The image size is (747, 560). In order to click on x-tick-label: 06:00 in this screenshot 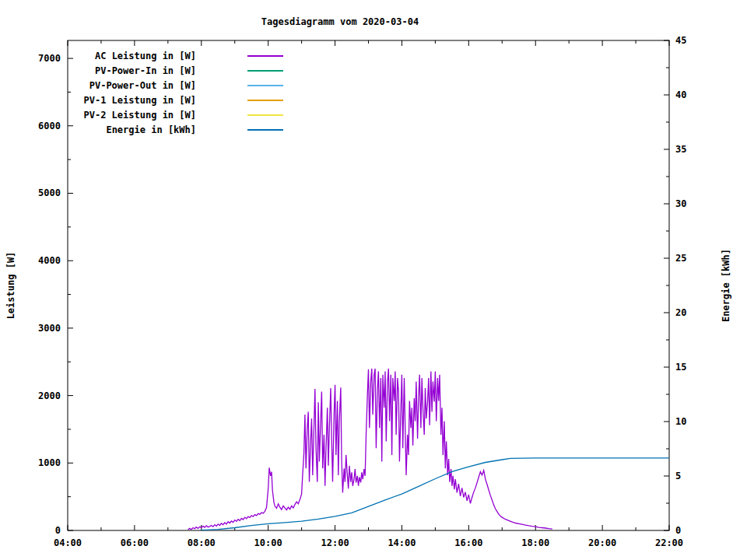, I will do `click(135, 543)`.